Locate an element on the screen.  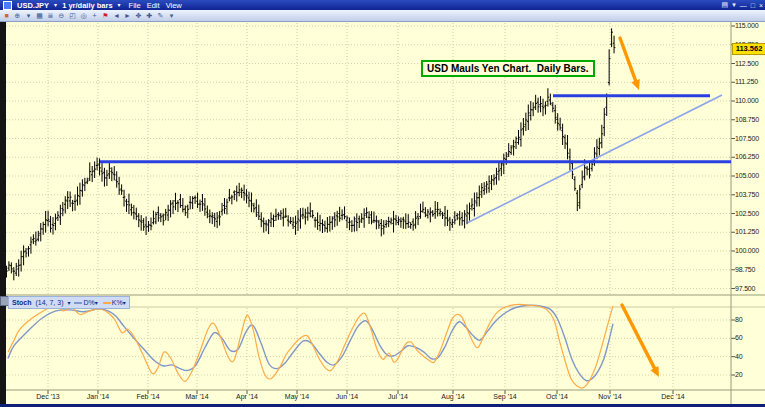
price-axis-label: 105.000 is located at coordinates (747, 176).